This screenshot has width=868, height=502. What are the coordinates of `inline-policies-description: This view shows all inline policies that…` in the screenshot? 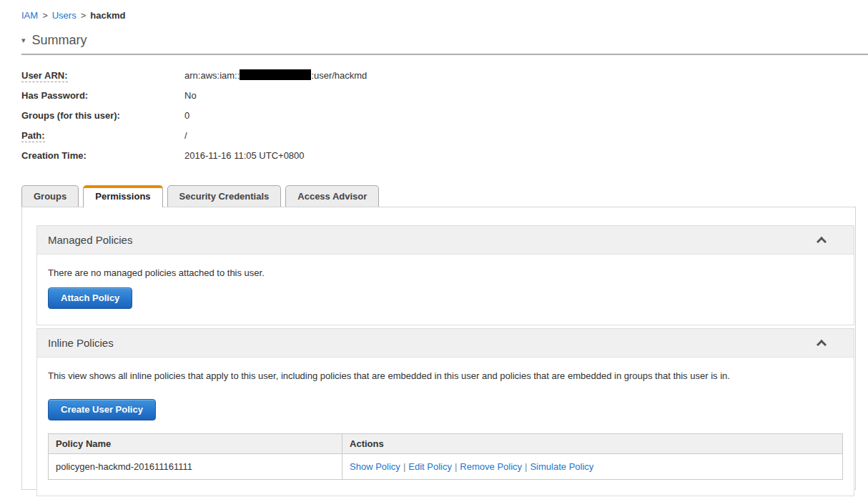 It's located at (445, 376).